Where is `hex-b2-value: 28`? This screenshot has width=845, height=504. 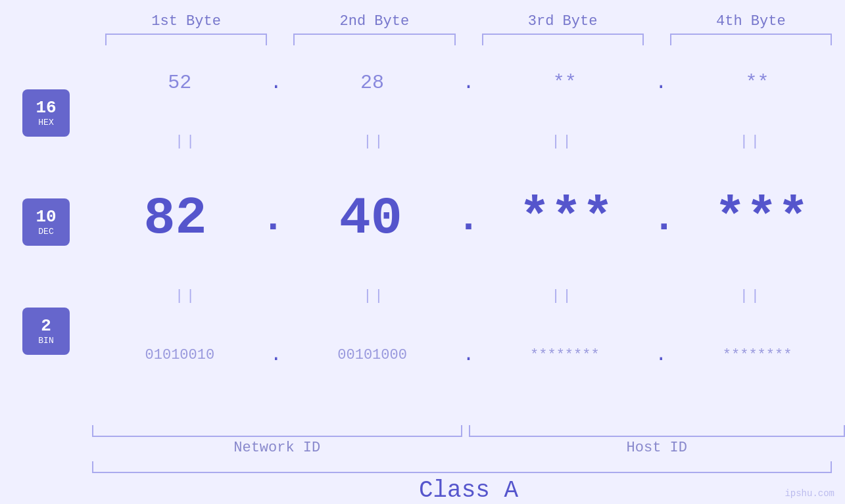
hex-b2-value: 28 is located at coordinates (372, 83).